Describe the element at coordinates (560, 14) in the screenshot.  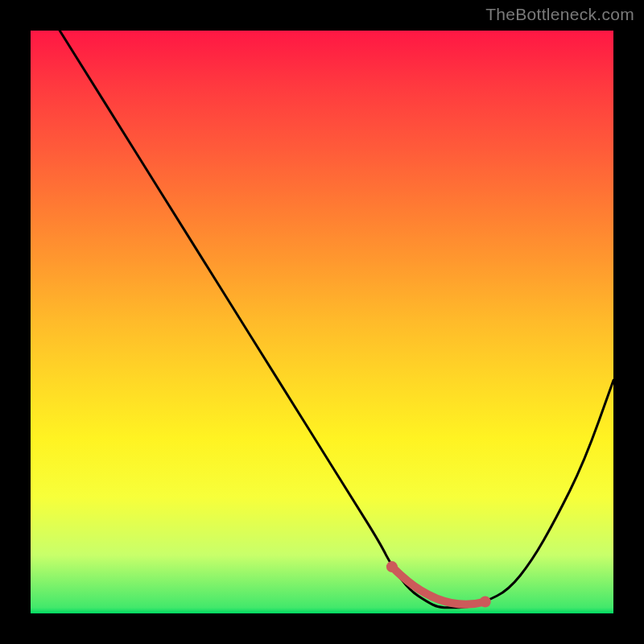
I see `watermark-label: TheBottleneck.com` at that location.